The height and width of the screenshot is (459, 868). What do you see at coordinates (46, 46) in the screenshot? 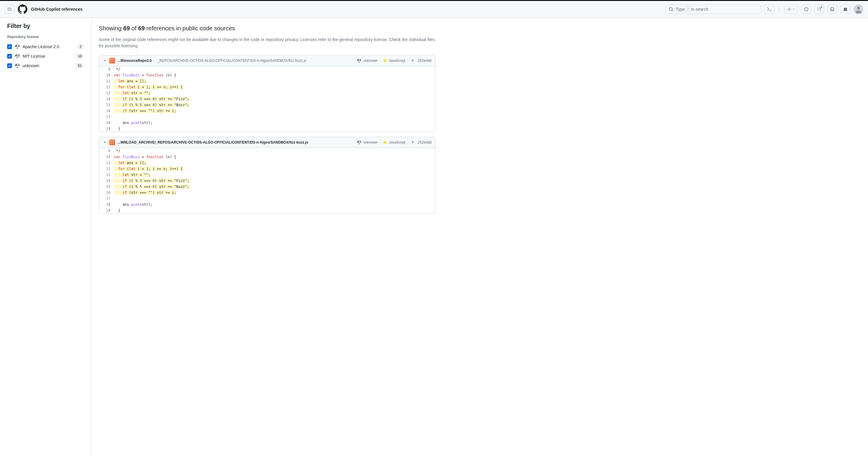
I see `filter-item-0: Apache License 2.0 2` at bounding box center [46, 46].